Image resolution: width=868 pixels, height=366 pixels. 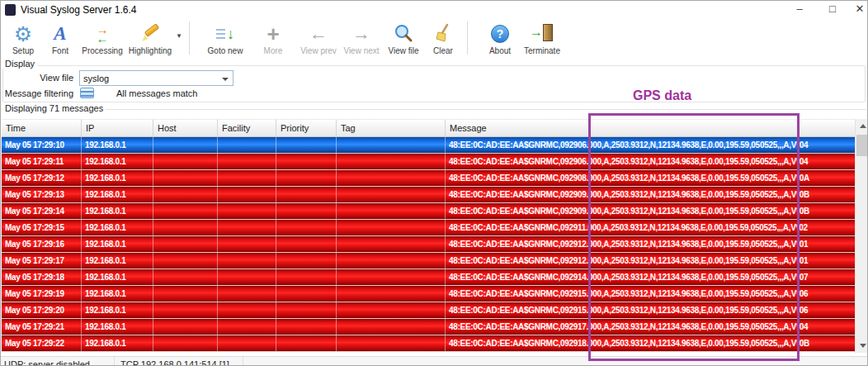 What do you see at coordinates (41, 128) in the screenshot?
I see `column-header-time: Time` at bounding box center [41, 128].